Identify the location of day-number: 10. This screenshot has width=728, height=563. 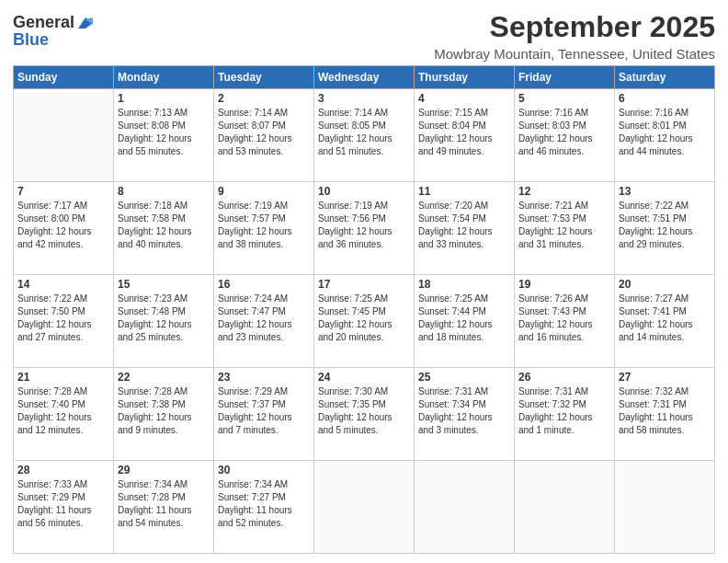
(364, 191).